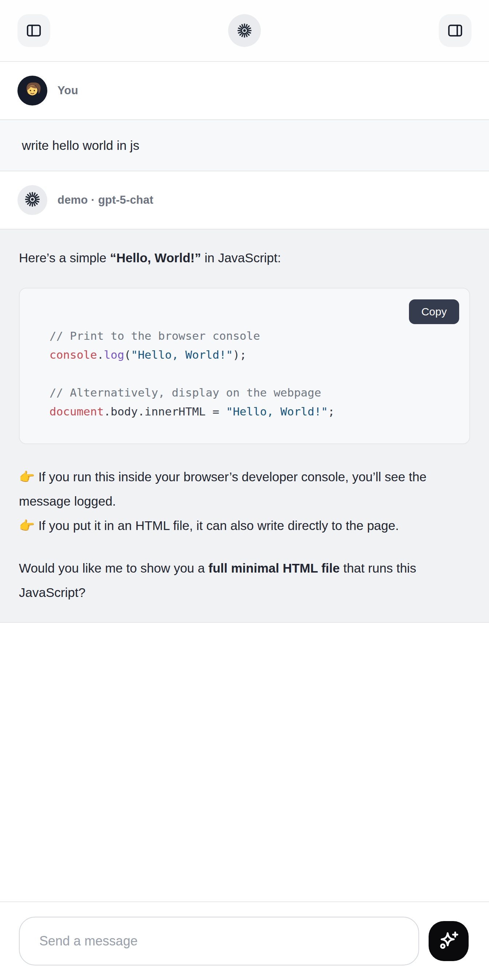 The height and width of the screenshot is (980, 489). Describe the element at coordinates (244, 940) in the screenshot. I see `composer-bar` at that location.